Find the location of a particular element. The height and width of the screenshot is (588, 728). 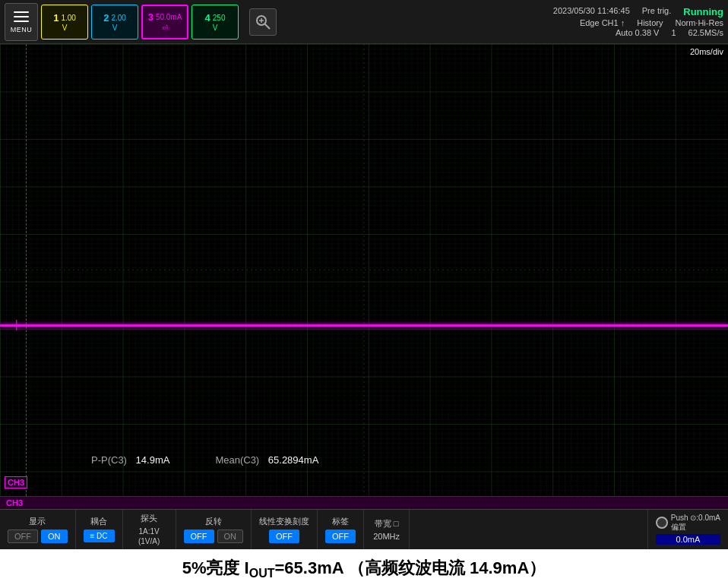

toolbar-items-row: 显示 OFF ON 耦合 ≡ DC 探头 1A:1V(1V/A) 反转 is located at coordinates (364, 530).